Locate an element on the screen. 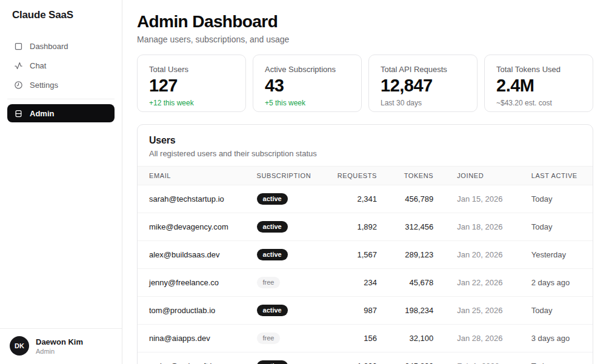 The width and height of the screenshot is (609, 364). user-tokens: 289,123 is located at coordinates (405, 255).